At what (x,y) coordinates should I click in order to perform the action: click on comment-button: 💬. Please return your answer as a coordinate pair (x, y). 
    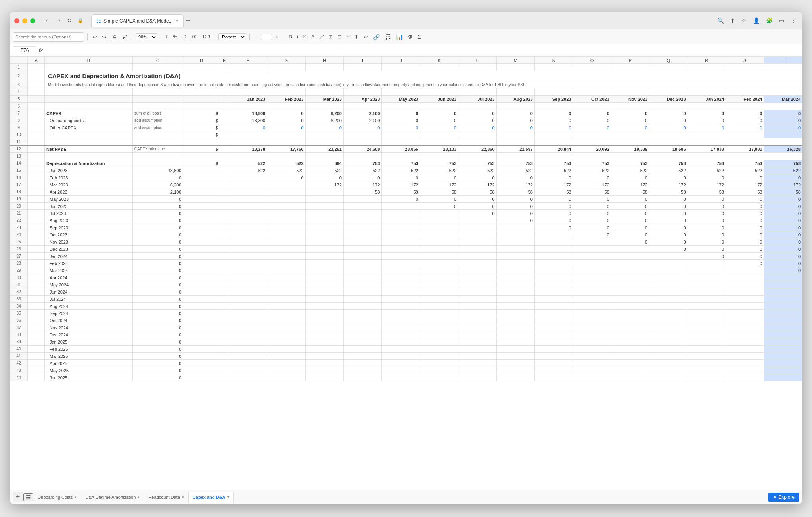
    Looking at the image, I should click on (388, 37).